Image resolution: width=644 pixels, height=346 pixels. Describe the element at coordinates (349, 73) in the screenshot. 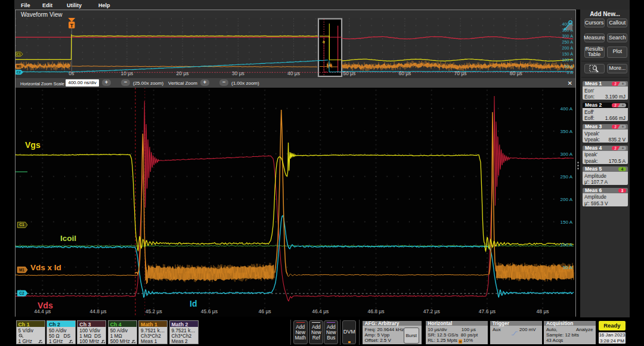

I see `svg-text: 50 µs` at that location.